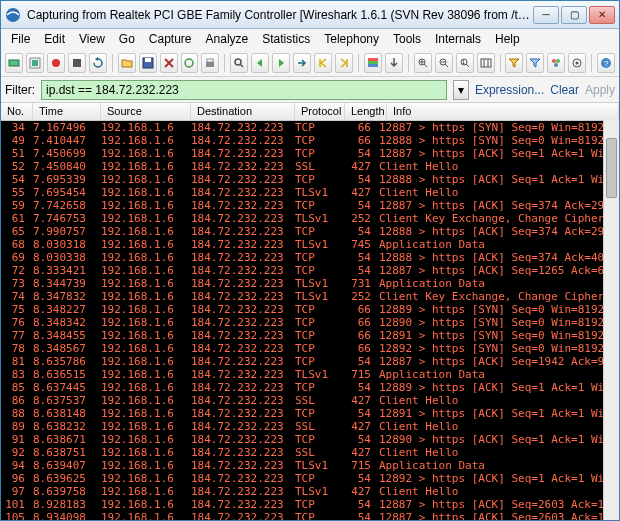  What do you see at coordinates (14, 63) in the screenshot?
I see `interfaces-button` at bounding box center [14, 63].